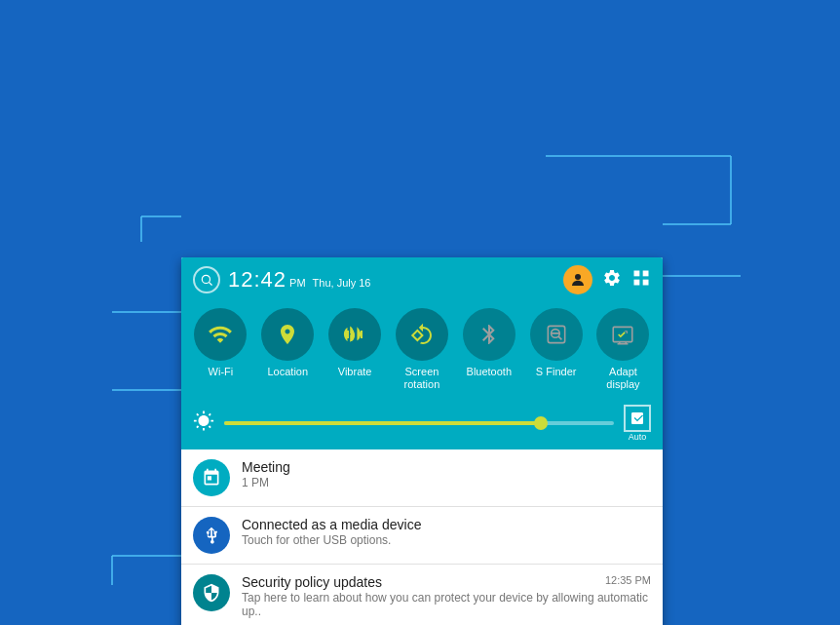  What do you see at coordinates (446, 525) in the screenshot?
I see `usb-title: Connected as a media device` at bounding box center [446, 525].